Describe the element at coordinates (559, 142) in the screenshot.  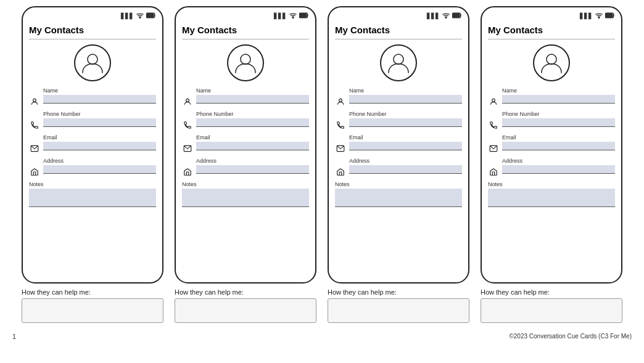
I see `field-content-4-2: Email` at that location.